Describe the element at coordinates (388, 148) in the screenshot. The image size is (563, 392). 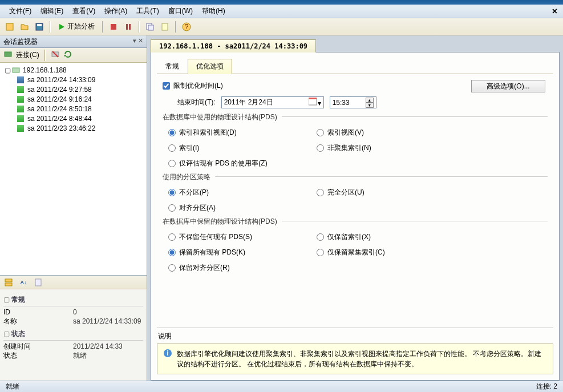
I see `opt-nonclustered: 非聚集索引(N)` at that location.